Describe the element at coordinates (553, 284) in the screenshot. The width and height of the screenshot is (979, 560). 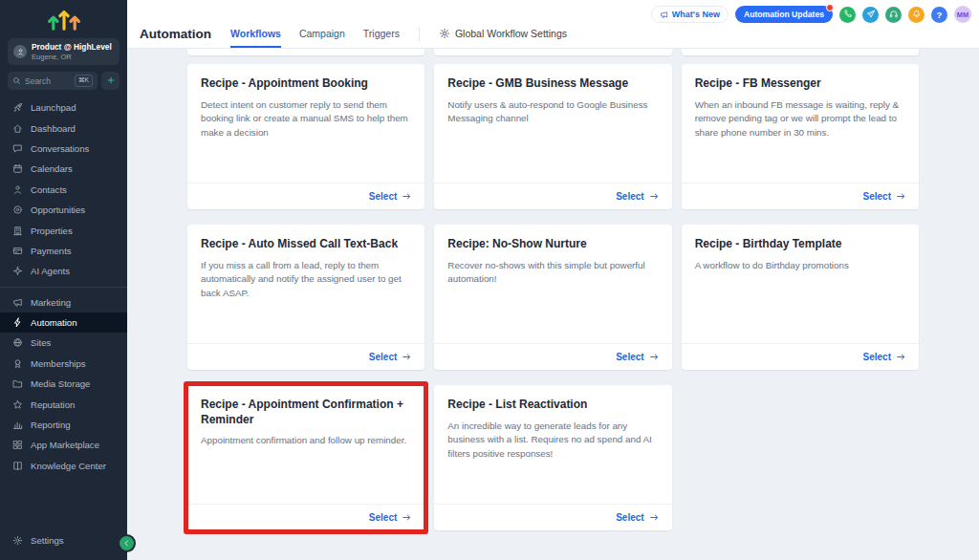
I see `recipe-card-body: Recipe: No-Show NurtureRecover no-shows …` at that location.